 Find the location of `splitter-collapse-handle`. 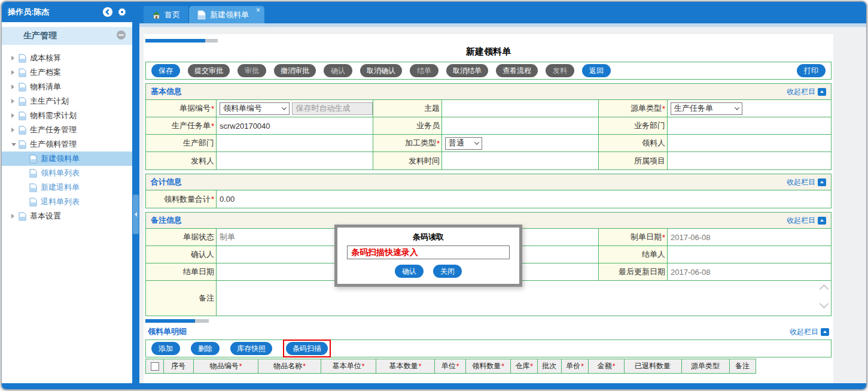

splitter-collapse-handle is located at coordinates (136, 214).